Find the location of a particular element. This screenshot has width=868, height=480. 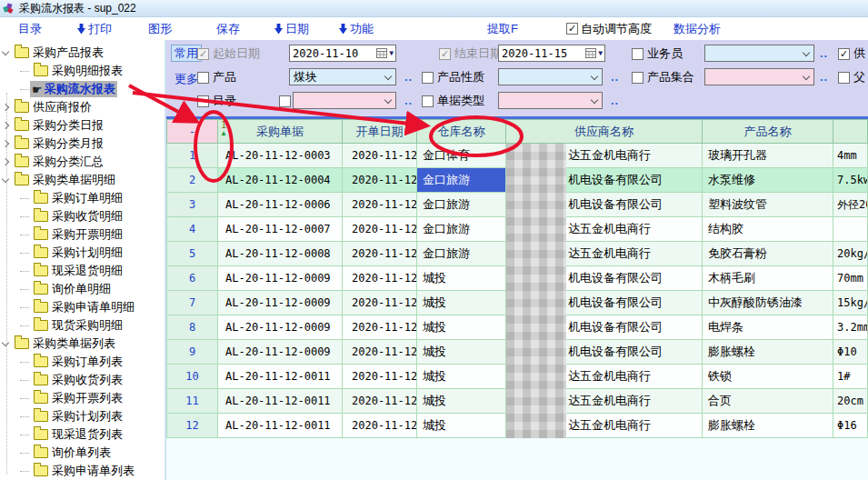

calendar-icon is located at coordinates (382, 53).